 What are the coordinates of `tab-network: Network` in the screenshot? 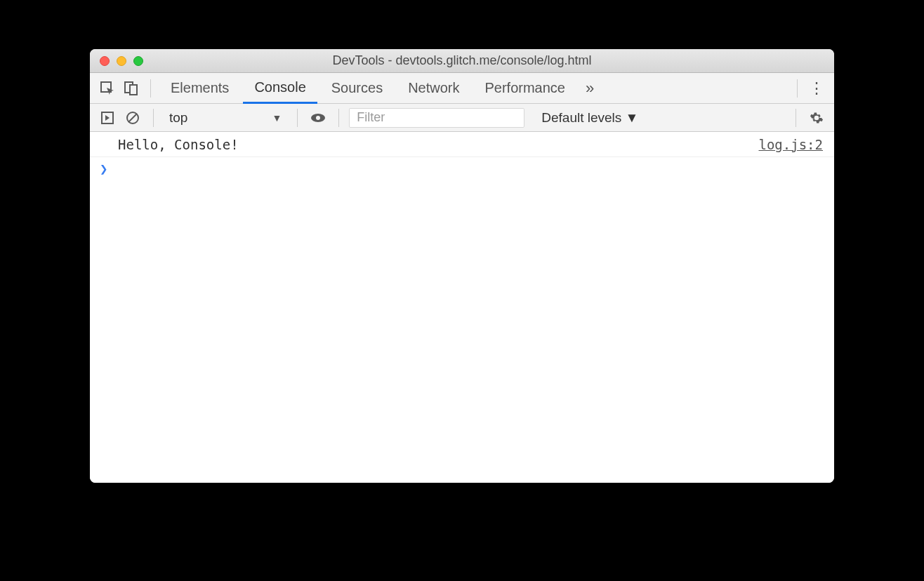 It's located at (434, 88).